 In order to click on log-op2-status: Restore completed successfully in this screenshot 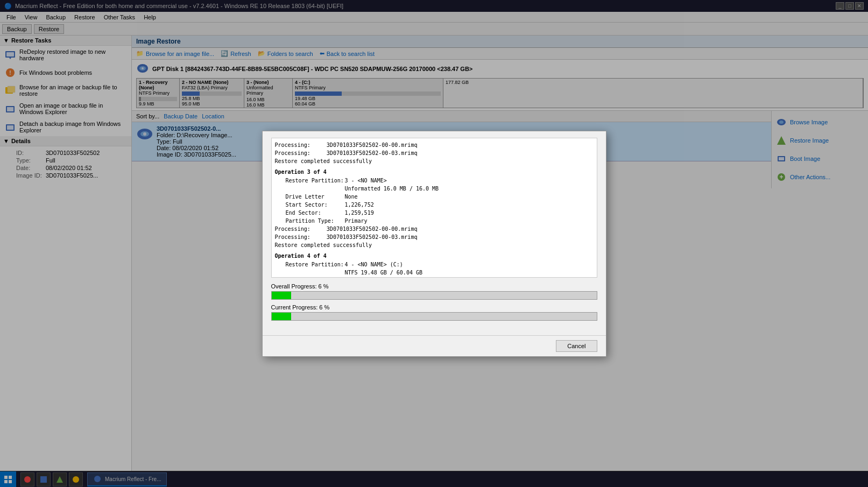, I will do `click(434, 161)`.